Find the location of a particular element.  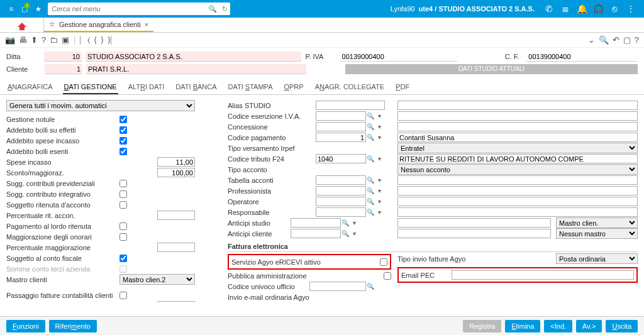

registra-button: Registra is located at coordinates (482, 326).